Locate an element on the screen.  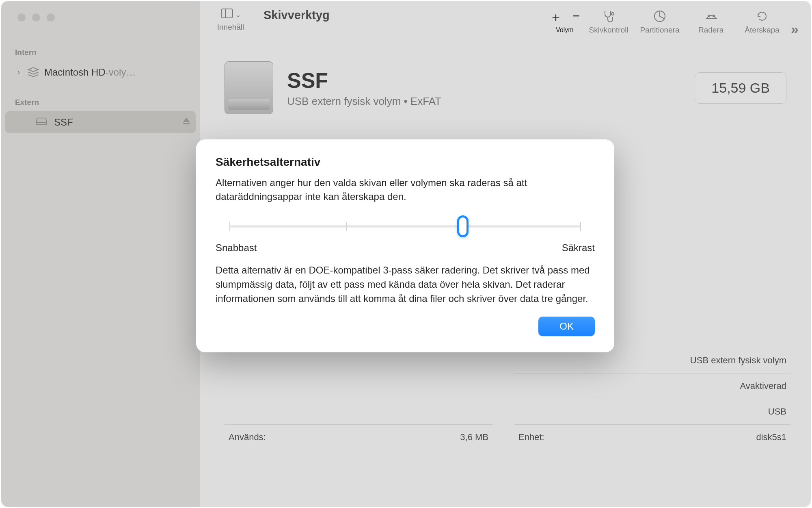
sidebar-item-label: Macintosh HD is located at coordinates (75, 72).